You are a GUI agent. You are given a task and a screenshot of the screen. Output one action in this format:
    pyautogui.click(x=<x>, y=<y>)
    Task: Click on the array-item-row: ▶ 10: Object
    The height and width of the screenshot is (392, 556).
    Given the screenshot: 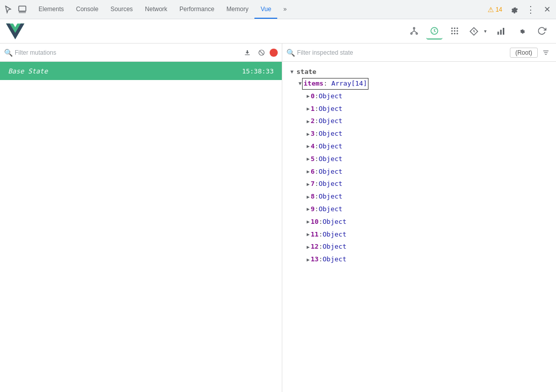 What is the action you would take?
    pyautogui.click(x=419, y=222)
    